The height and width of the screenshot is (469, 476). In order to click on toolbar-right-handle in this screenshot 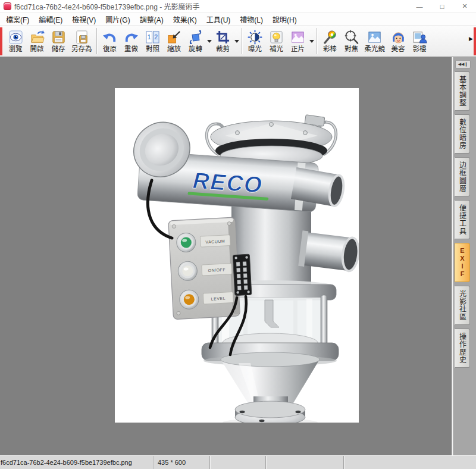, I will do `click(475, 42)`.